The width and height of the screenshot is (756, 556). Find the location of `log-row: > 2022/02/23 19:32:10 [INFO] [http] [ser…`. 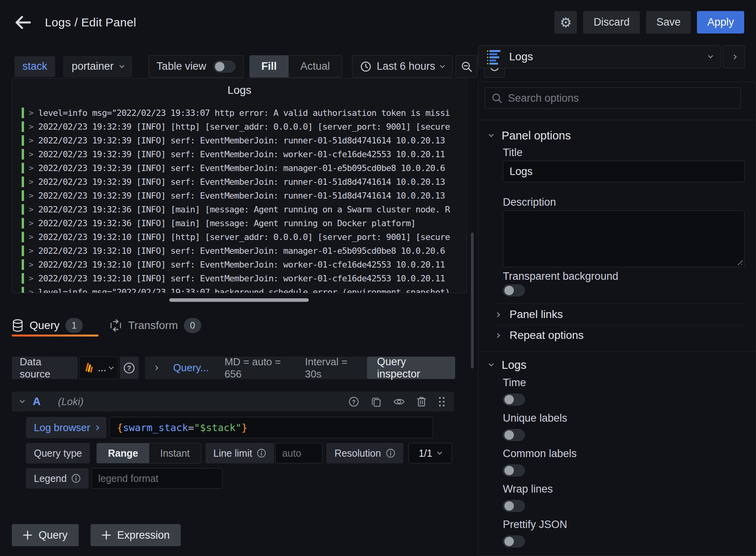

log-row: > 2022/02/23 19:32:10 [INFO] [http] [ser… is located at coordinates (239, 237).